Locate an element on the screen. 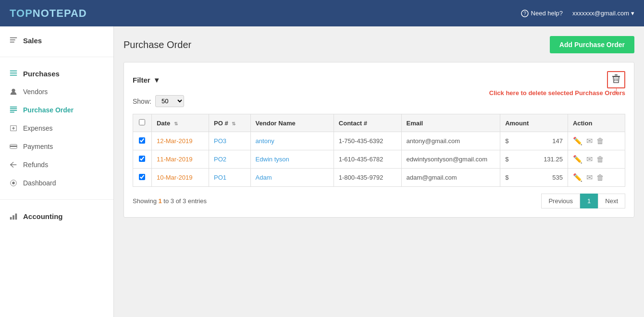 This screenshot has width=644, height=317. filter-label: Filter ▼ is located at coordinates (147, 80).